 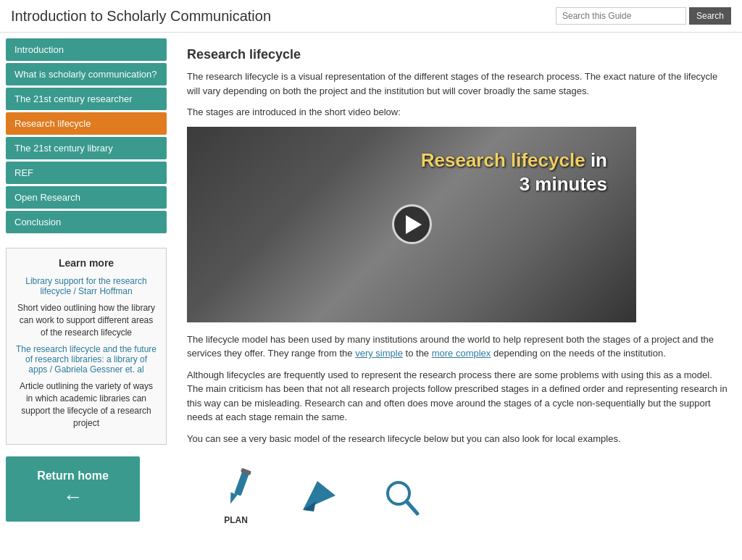 I want to click on lifecycle-plan: PLAN, so click(x=236, y=496).